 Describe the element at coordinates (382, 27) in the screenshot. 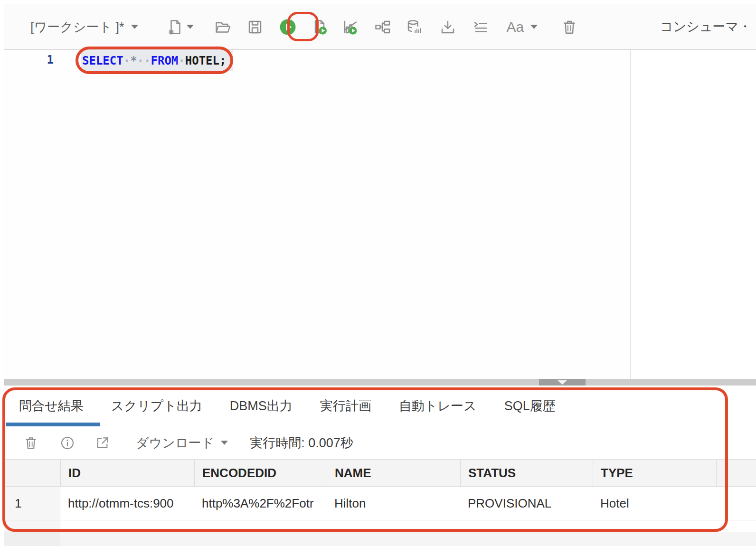

I see `autotrace-button` at that location.